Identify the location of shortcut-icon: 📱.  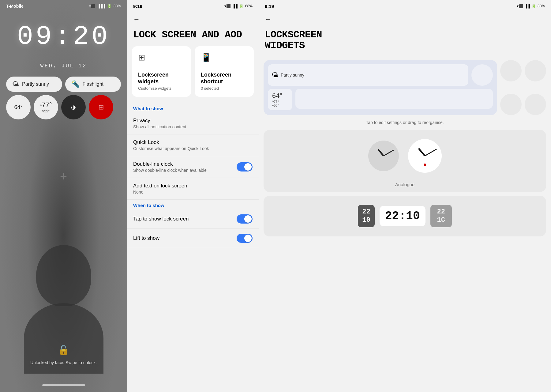
(224, 58).